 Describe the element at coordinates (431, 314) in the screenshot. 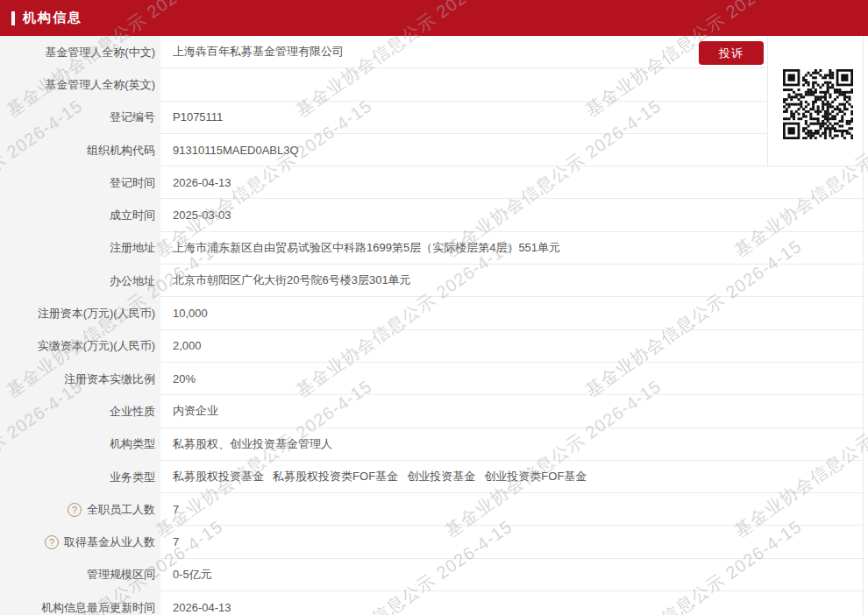

I see `table-row: 注册资本(万元)(人民币) 10,000` at that location.